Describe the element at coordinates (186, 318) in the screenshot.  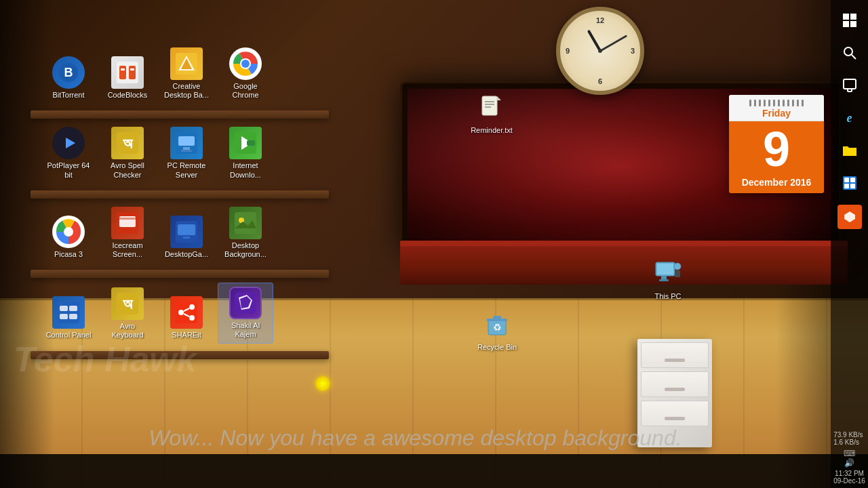
I see `icon-shareit: SHAREit` at that location.